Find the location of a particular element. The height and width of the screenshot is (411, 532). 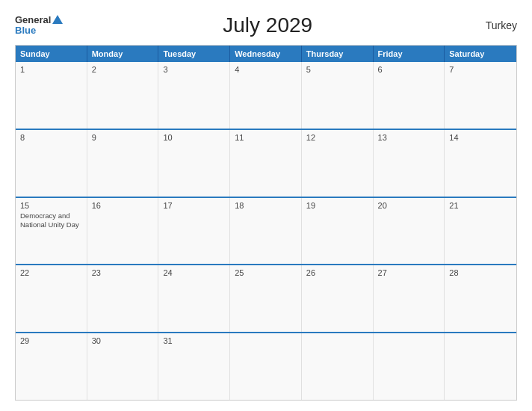

day-cell-w5-d6 is located at coordinates (409, 366).